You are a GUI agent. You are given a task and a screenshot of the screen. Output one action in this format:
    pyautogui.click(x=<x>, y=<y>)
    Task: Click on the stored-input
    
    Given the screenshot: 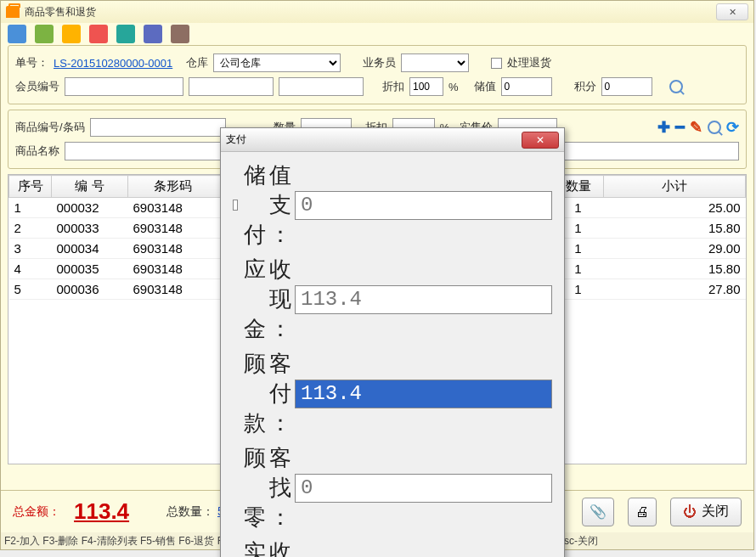 What is the action you would take?
    pyautogui.click(x=527, y=87)
    